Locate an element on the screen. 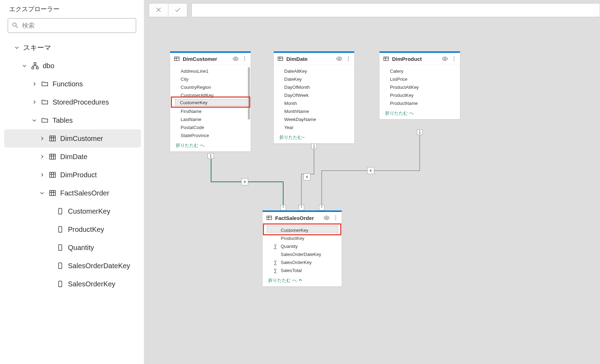 This screenshot has width=600, height=364. column-label: ProductKey is located at coordinates (293, 238).